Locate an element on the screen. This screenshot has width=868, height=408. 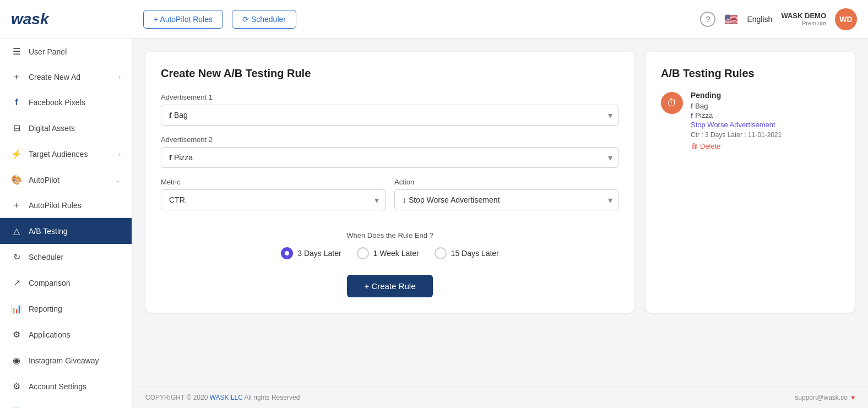
digital-assets-icon: ⊟ is located at coordinates (17, 128).